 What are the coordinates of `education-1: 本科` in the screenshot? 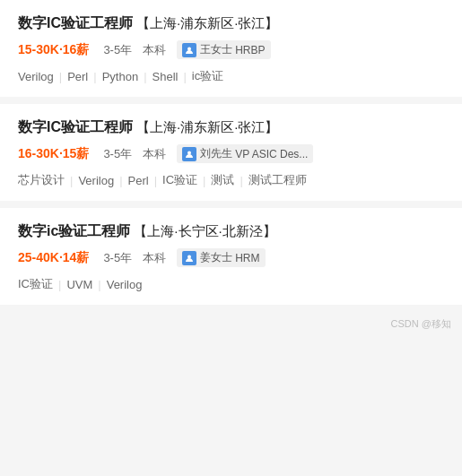 It's located at (154, 50).